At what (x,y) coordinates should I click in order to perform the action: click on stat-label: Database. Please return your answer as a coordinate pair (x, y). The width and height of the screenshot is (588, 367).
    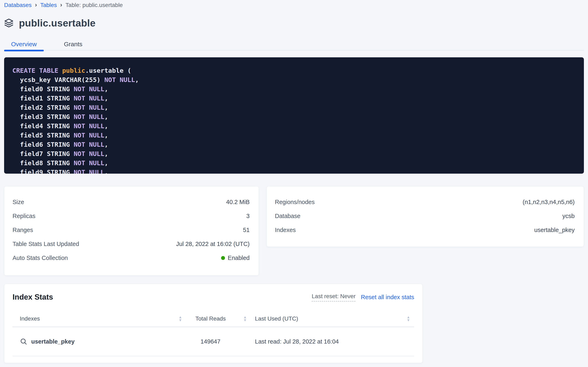
    Looking at the image, I should click on (288, 216).